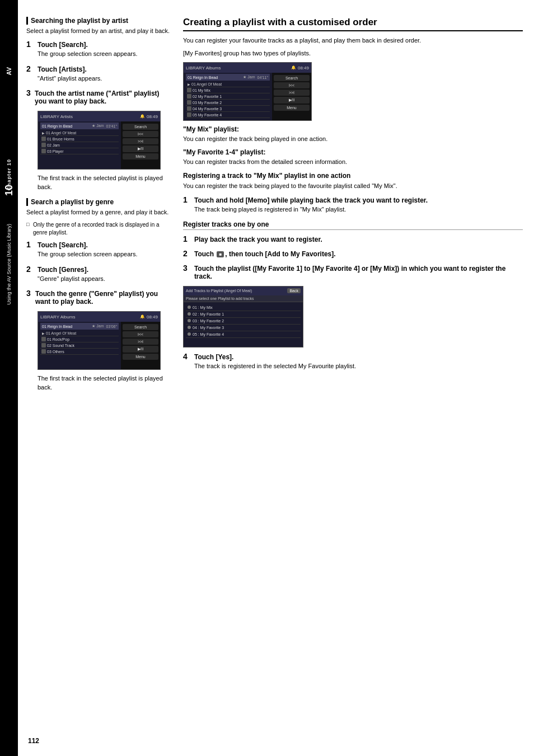  I want to click on reg-step-label-1: Touch and hold [Memo] while playing back…, so click(311, 200).